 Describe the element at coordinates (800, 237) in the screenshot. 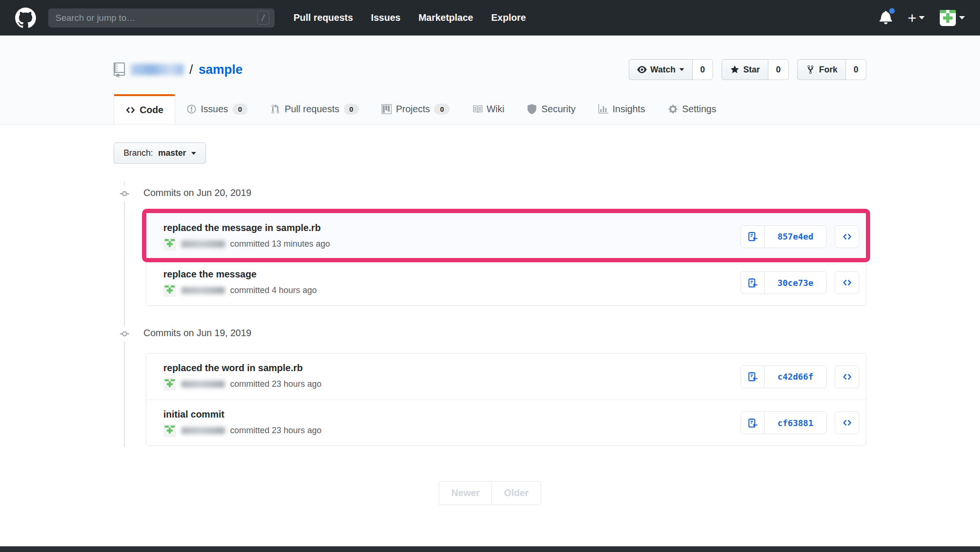

I see `commit-actions: 857e4ed` at that location.